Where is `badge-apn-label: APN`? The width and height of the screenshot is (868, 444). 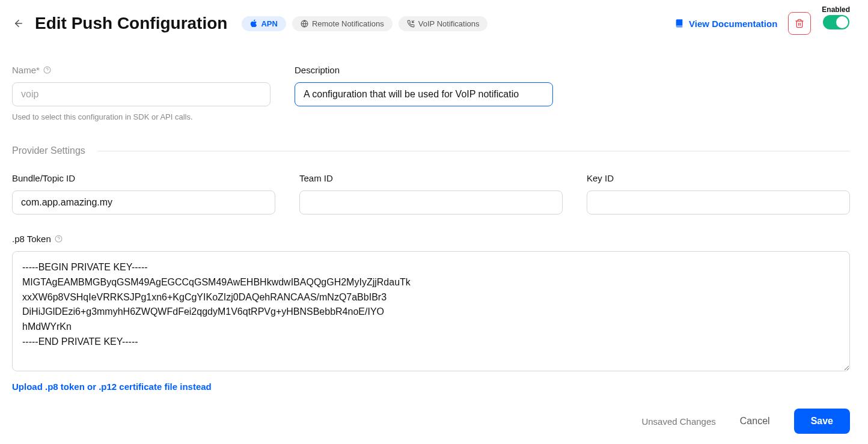
badge-apn-label: APN is located at coordinates (269, 24).